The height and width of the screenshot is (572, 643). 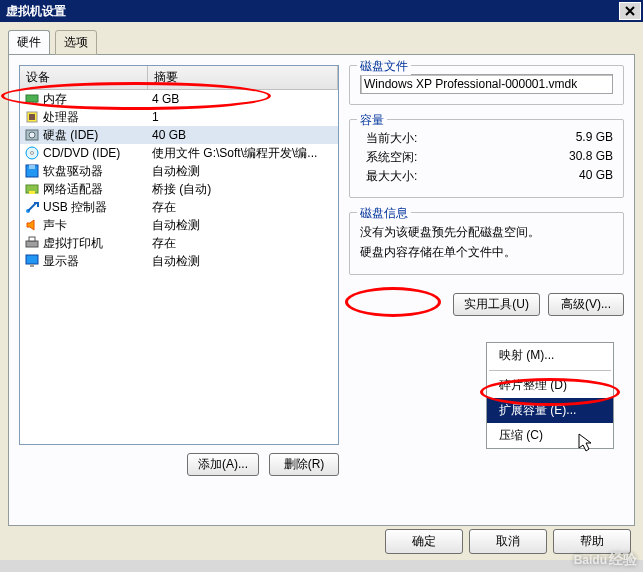 What do you see at coordinates (32, 243) in the screenshot?
I see `printer-icon` at bounding box center [32, 243].